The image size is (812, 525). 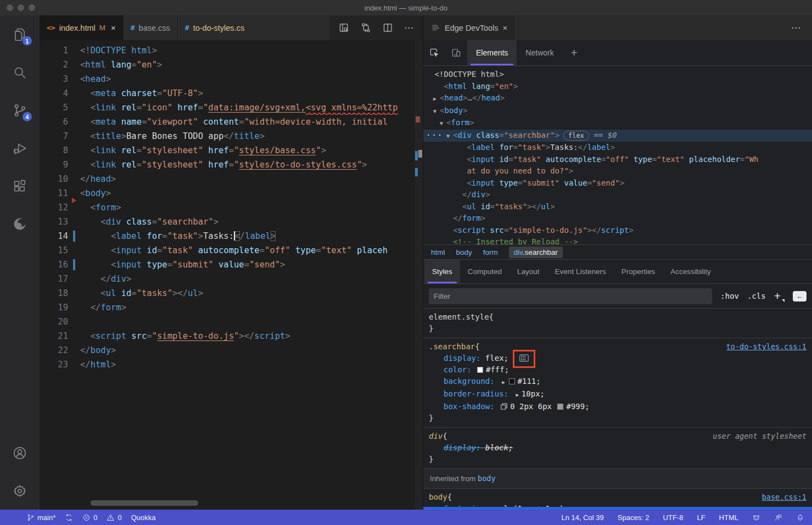 I want to click on css-selector: .searchbar, so click(x=452, y=347).